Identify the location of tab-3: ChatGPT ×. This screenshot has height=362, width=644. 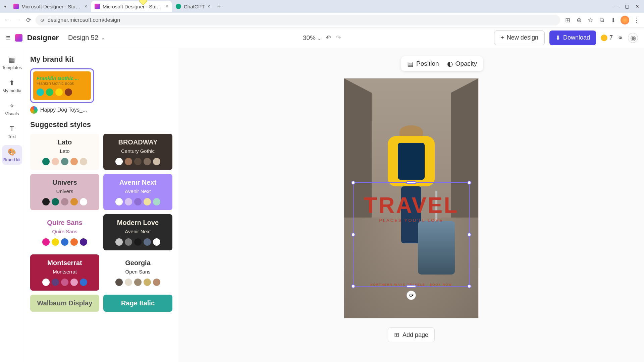
(193, 6).